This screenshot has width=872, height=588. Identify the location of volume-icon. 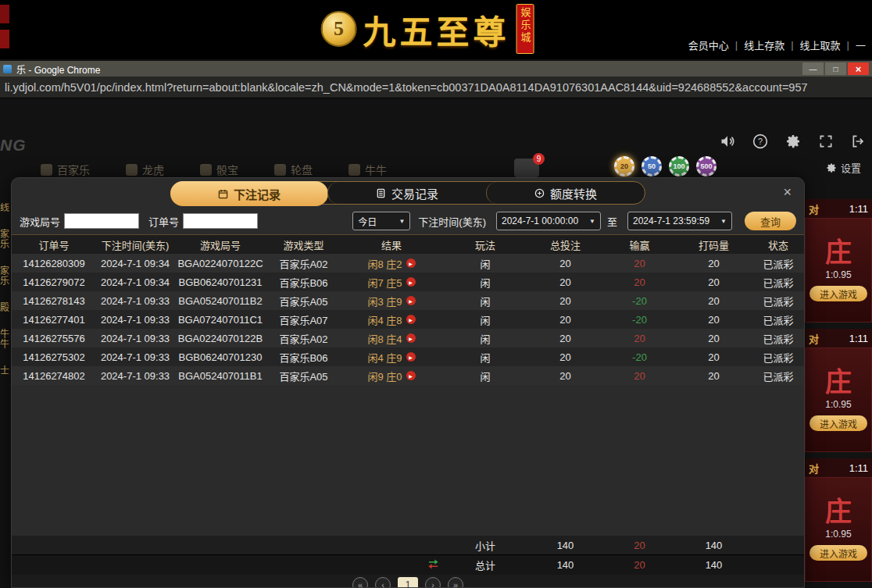
(727, 141).